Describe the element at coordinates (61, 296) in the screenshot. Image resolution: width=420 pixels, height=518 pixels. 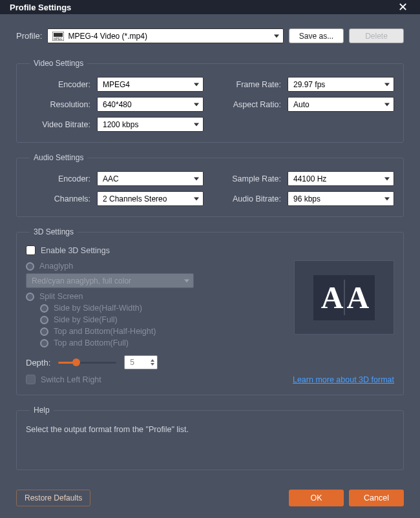
I see `split-screen-label: Split Screen` at that location.